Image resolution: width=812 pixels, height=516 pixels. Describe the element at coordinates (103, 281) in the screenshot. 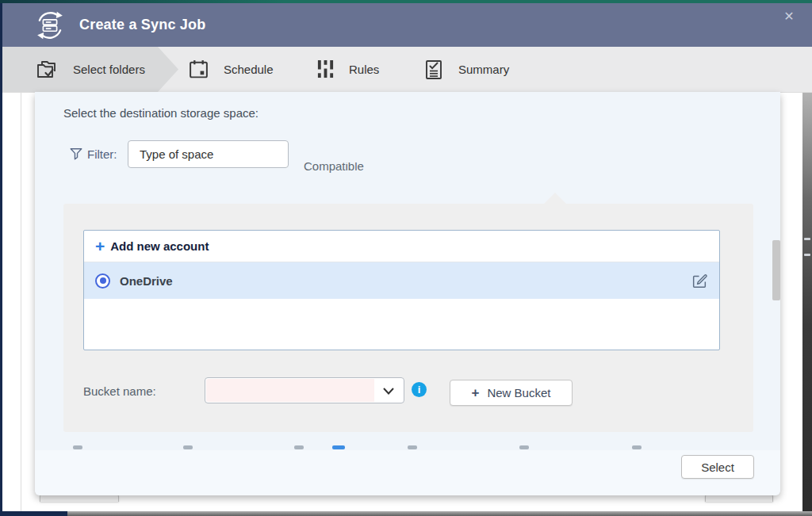

I see `radio-selected-icon` at that location.